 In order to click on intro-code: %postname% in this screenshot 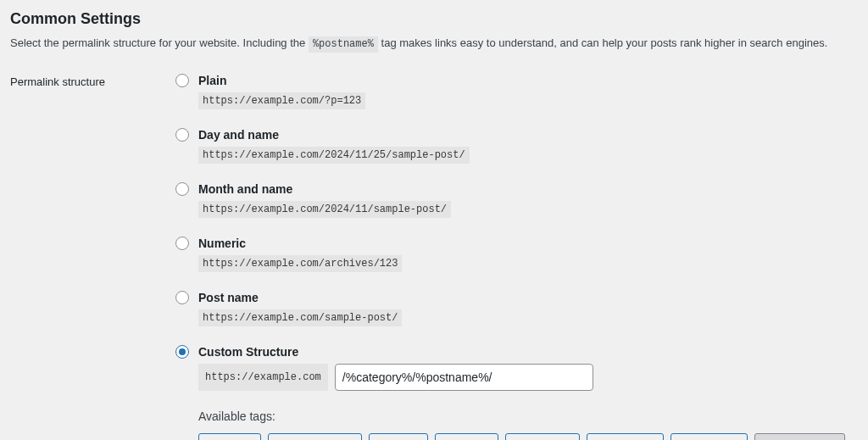, I will do `click(343, 44)`.